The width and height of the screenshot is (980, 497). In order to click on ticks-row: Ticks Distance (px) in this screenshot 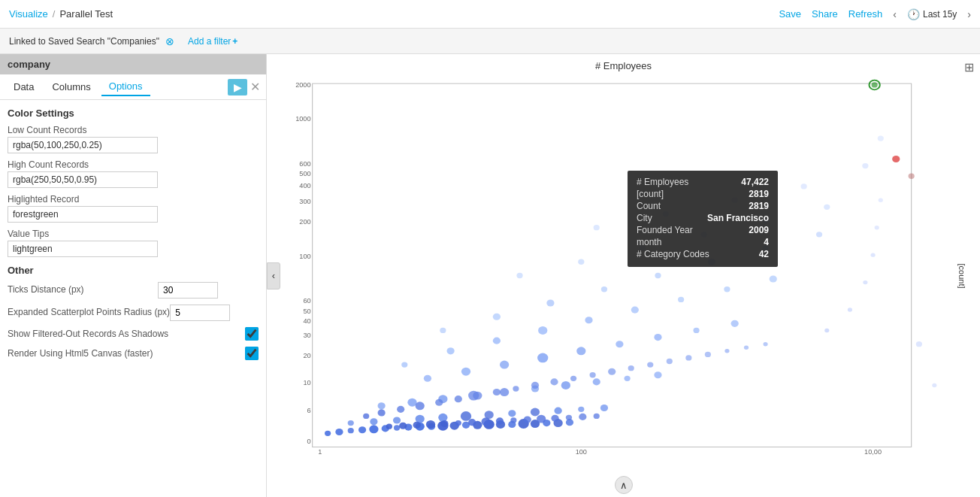, I will do `click(133, 290)`.